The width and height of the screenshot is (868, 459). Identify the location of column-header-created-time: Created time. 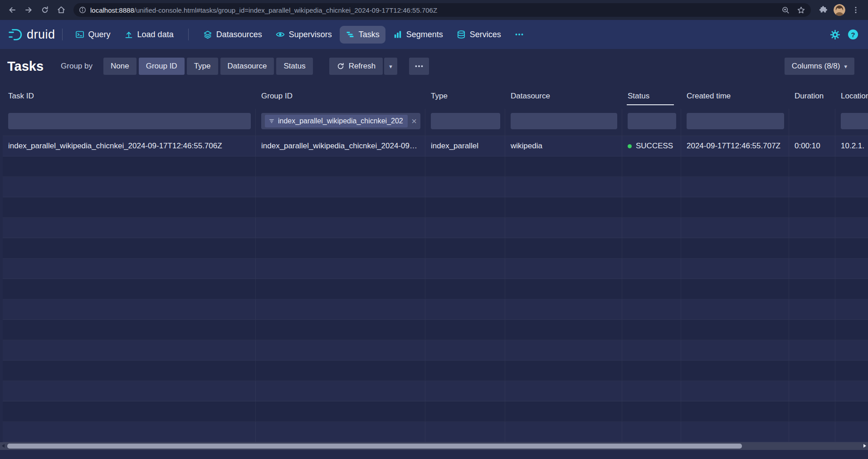
(735, 96).